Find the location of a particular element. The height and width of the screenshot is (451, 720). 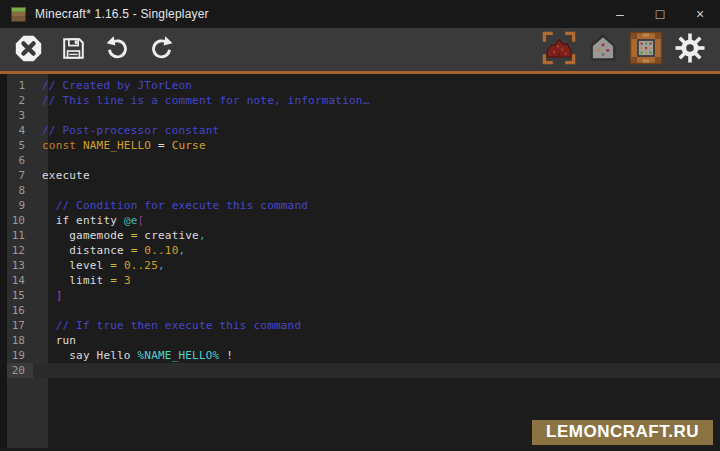

settings-gear-icon is located at coordinates (690, 50).